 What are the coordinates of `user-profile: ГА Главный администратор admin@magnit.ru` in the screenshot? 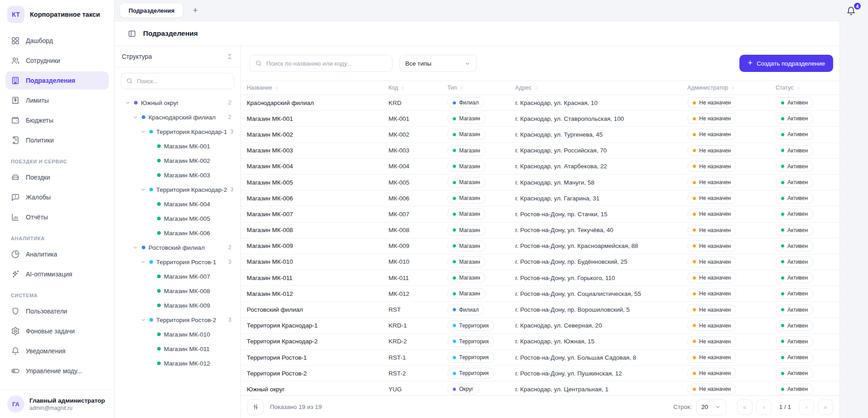 It's located at (57, 404).